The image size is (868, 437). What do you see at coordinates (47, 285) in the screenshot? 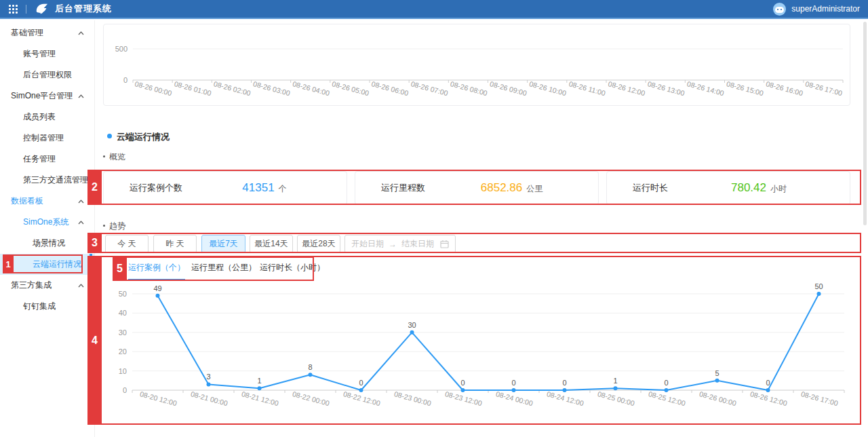
I see `sidebar-item-third-party-integration: 第三方集成` at bounding box center [47, 285].